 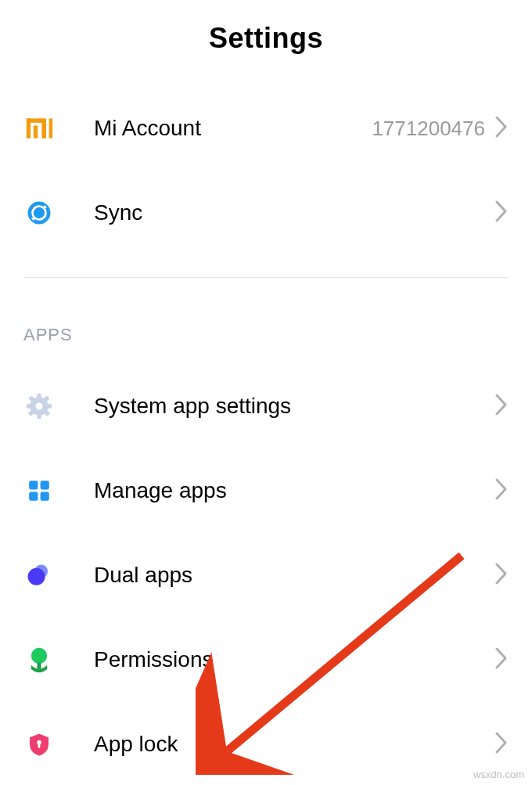 I want to click on row-label: Sync, so click(x=294, y=213).